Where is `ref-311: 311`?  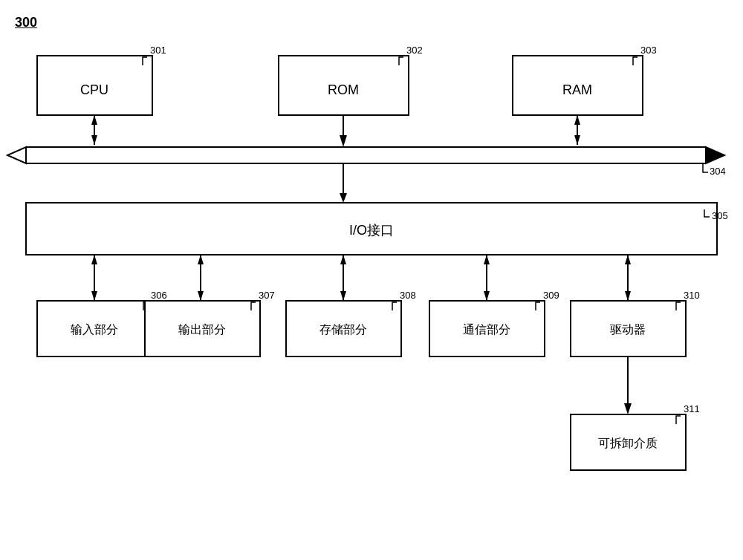
ref-311: 311 is located at coordinates (692, 408).